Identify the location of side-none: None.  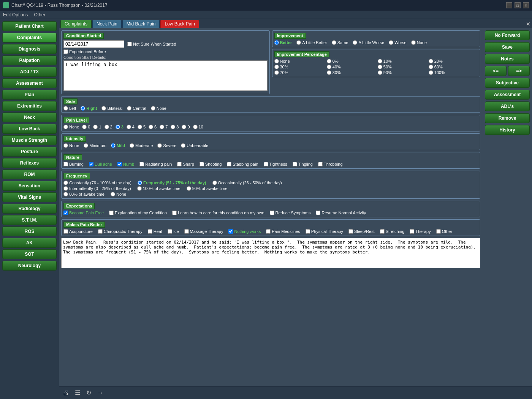
(159, 108).